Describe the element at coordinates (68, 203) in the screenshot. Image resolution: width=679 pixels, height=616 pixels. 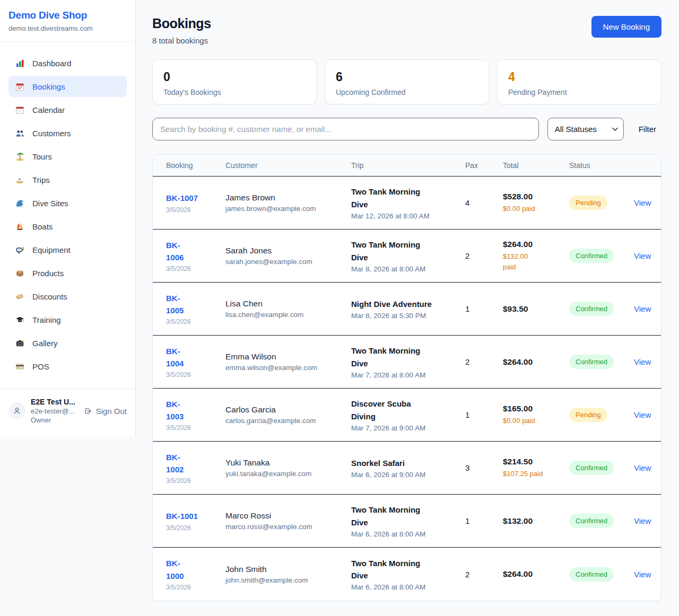
I see `sidebar-item-dive-sites: Dive Sites` at that location.